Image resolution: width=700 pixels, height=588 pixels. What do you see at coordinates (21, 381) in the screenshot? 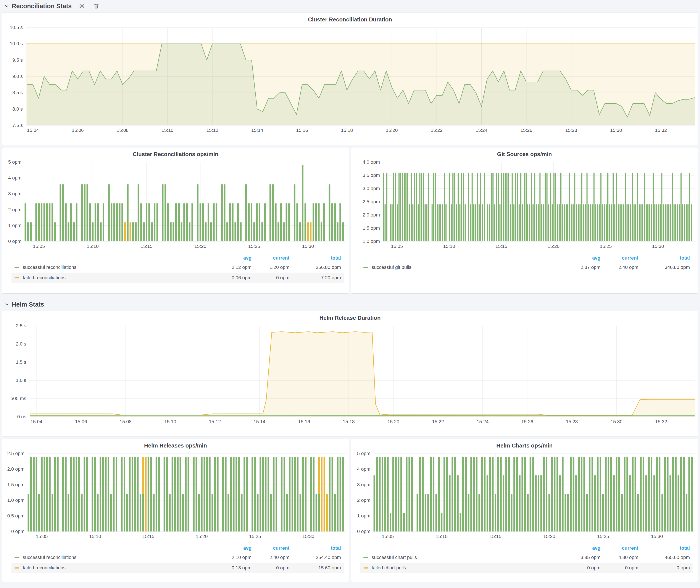
I see `y-axis-label: 1.0 s` at bounding box center [21, 381].